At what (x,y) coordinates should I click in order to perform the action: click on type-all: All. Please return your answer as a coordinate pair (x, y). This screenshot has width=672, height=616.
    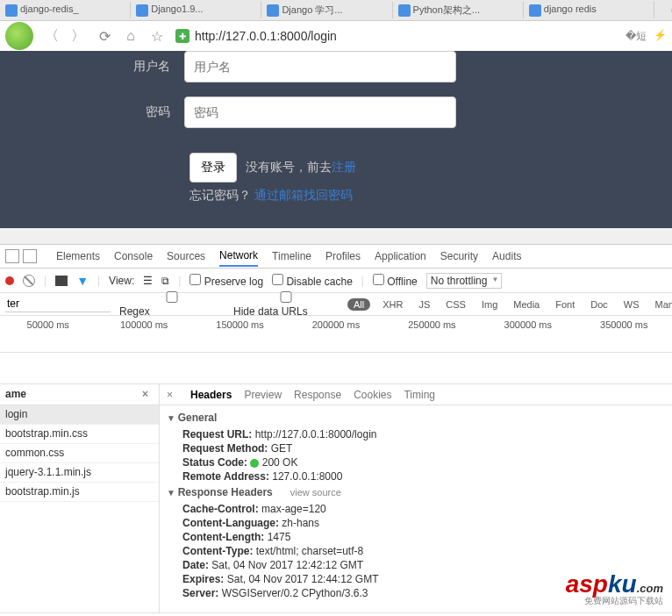
    Looking at the image, I should click on (359, 304).